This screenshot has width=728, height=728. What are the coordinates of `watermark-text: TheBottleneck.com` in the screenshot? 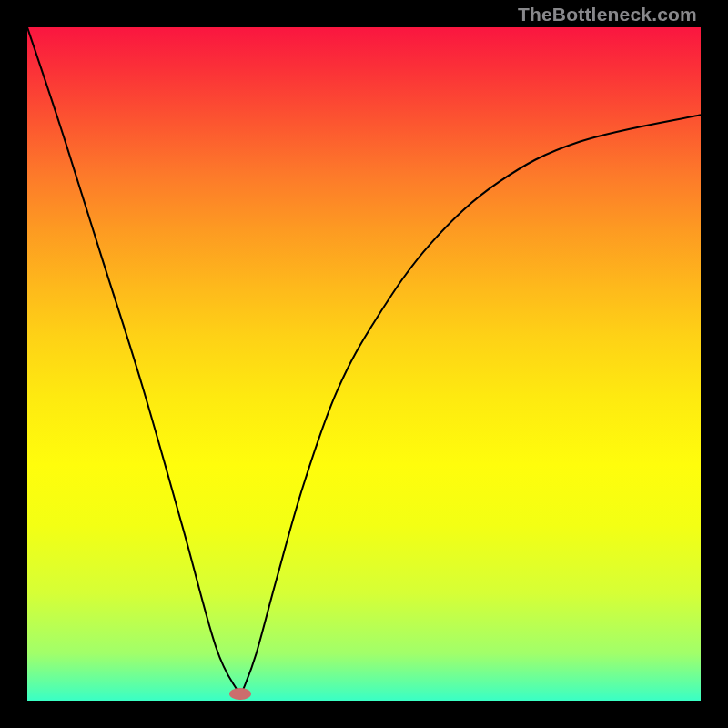 It's located at (608, 15).